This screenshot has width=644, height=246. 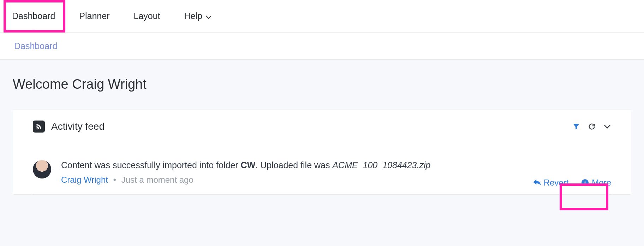 What do you see at coordinates (198, 16) in the screenshot?
I see `tab-help: Help` at bounding box center [198, 16].